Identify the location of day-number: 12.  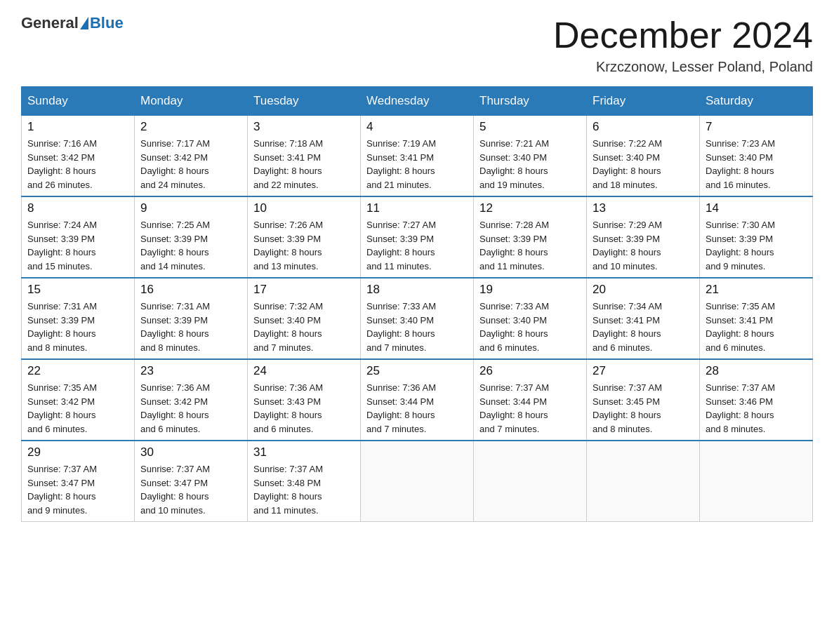
(530, 208).